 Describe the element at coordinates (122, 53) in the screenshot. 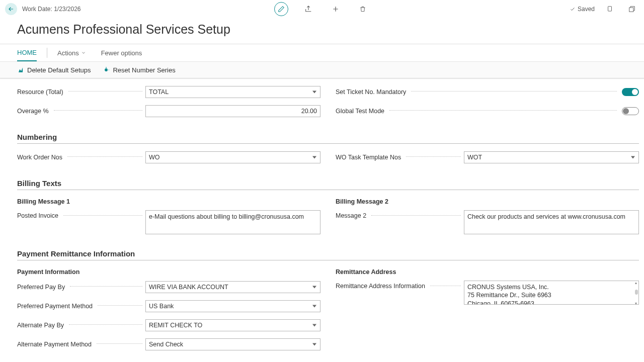

I see `menu-fewer-options: Fewer options` at that location.